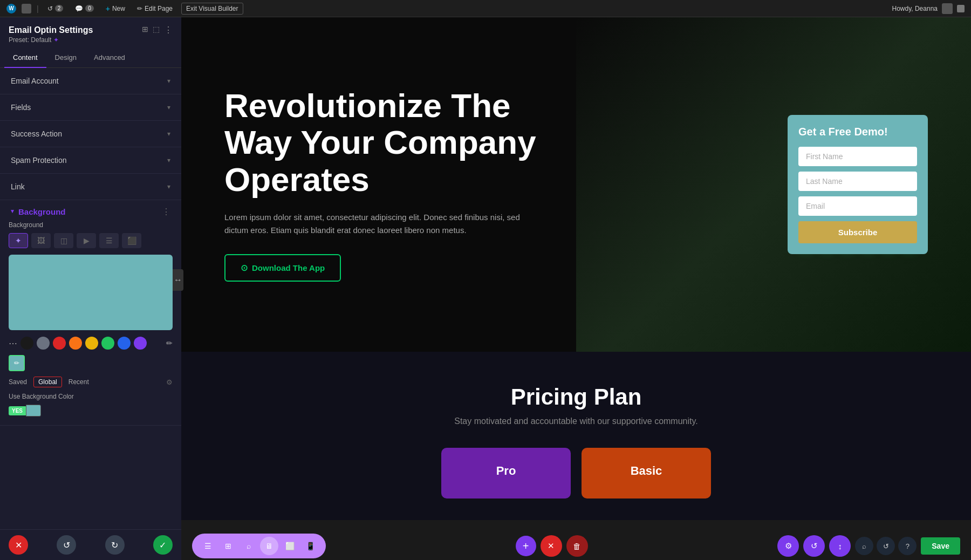 The image size is (971, 560). What do you see at coordinates (178, 280) in the screenshot?
I see `arrow-left-icon: ↔` at bounding box center [178, 280].